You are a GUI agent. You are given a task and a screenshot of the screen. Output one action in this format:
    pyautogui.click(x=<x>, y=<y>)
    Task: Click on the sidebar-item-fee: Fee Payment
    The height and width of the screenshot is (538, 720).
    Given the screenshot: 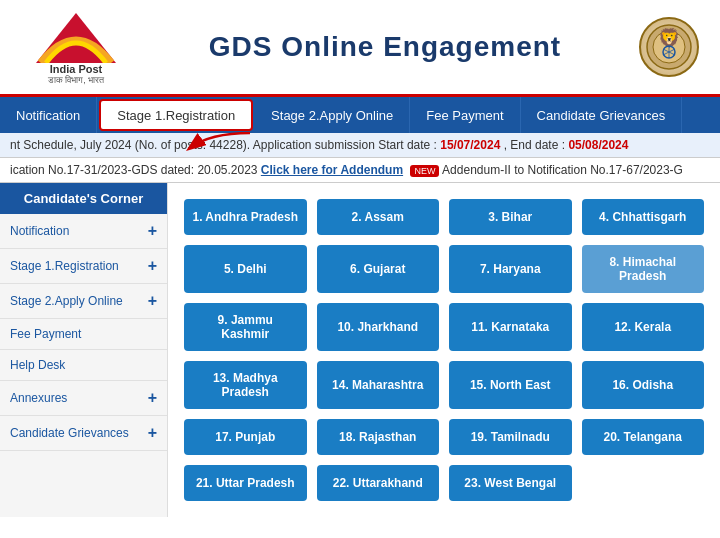 What is the action you would take?
    pyautogui.click(x=84, y=334)
    